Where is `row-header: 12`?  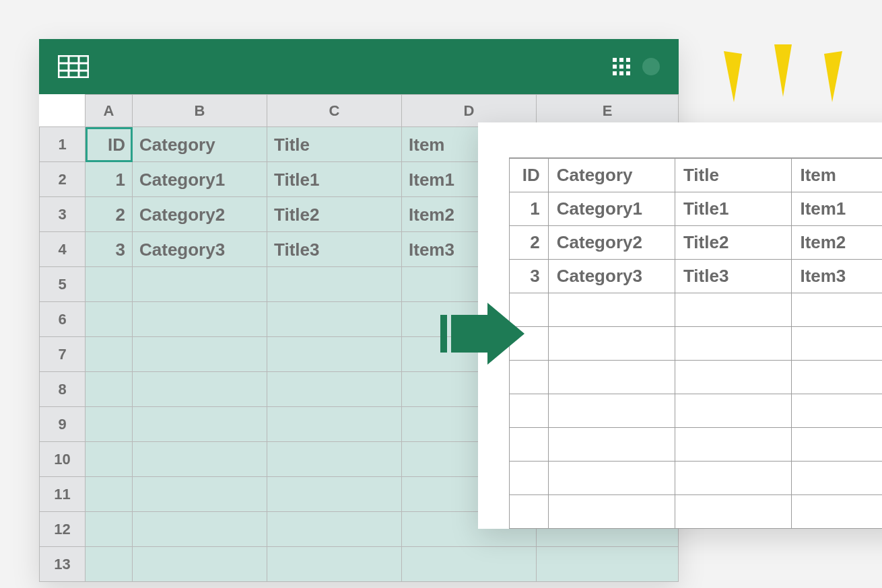
row-header: 12 is located at coordinates (63, 529).